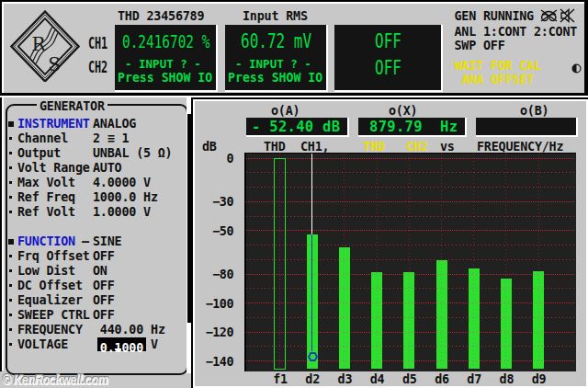 The image size is (588, 388). What do you see at coordinates (42, 344) in the screenshot?
I see `menu-item-label: VOLTAGE` at bounding box center [42, 344].